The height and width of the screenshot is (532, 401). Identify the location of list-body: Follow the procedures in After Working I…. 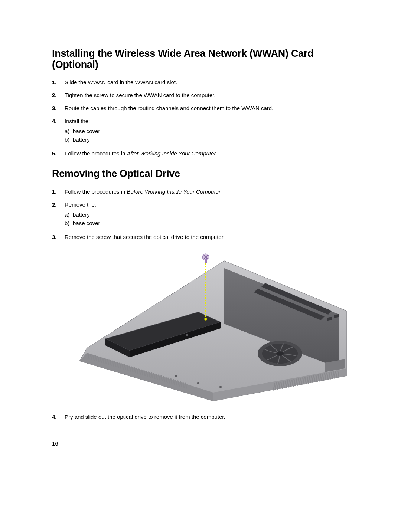
(207, 154).